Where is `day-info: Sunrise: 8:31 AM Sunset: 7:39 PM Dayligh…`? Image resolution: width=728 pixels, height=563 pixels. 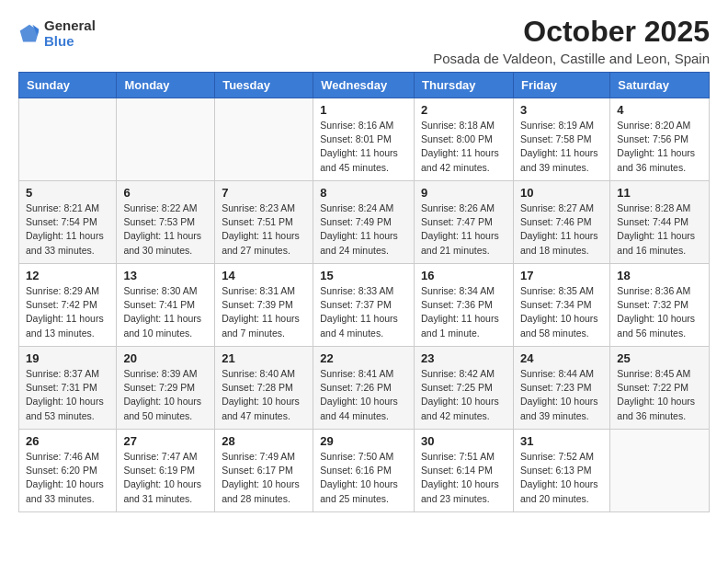
day-info: Sunrise: 8:31 AM Sunset: 7:39 PM Dayligh… is located at coordinates (264, 313).